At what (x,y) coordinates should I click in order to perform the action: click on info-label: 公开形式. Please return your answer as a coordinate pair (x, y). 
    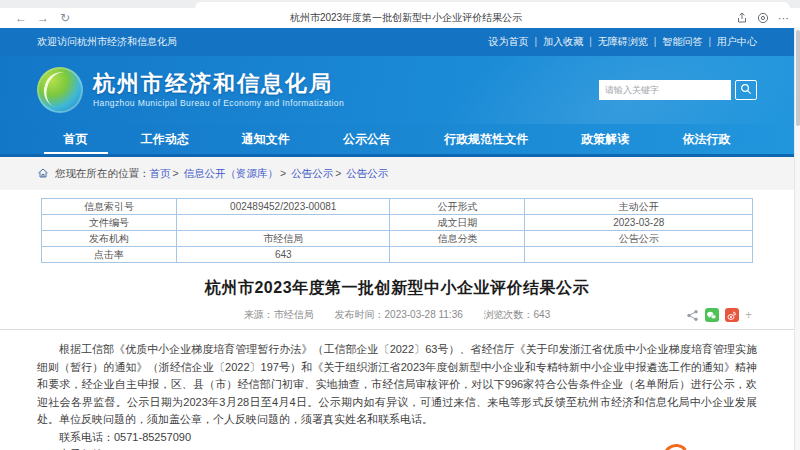
    Looking at the image, I should click on (458, 207).